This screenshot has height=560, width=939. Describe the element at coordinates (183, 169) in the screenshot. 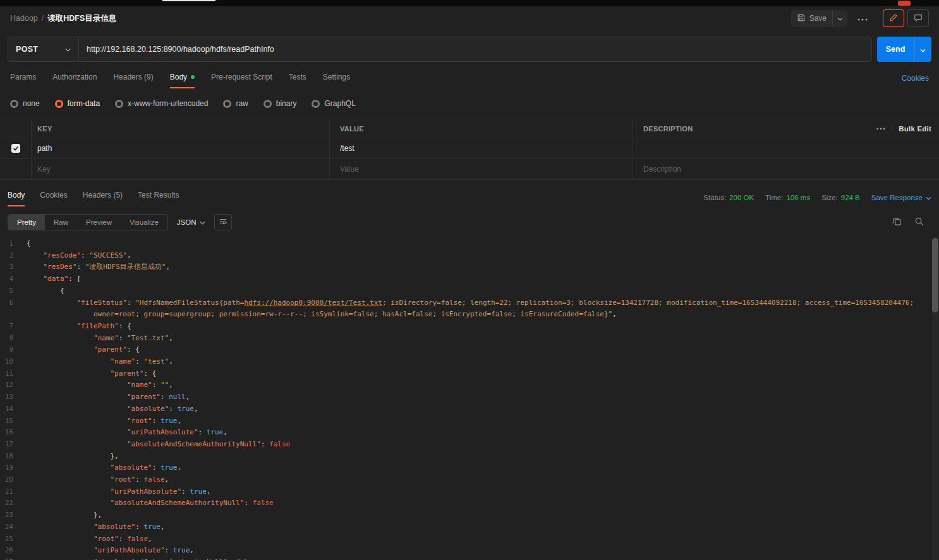

I see `key-input` at that location.